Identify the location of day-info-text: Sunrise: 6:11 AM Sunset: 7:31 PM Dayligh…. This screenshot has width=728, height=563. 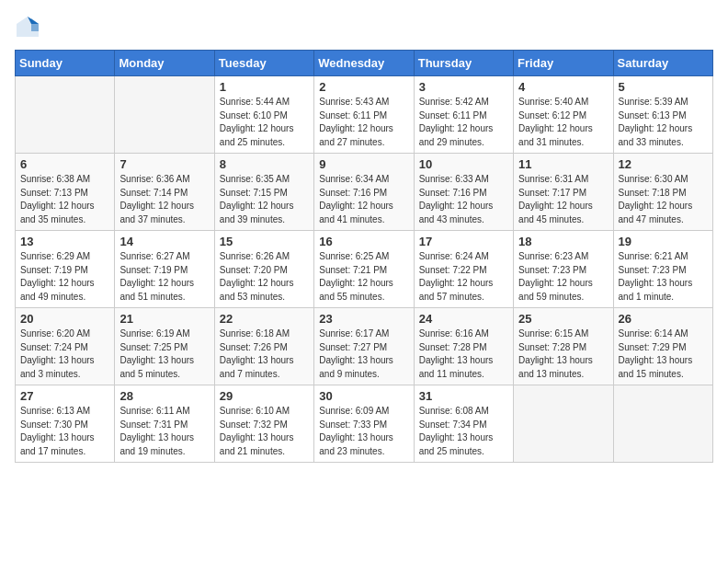
(164, 431).